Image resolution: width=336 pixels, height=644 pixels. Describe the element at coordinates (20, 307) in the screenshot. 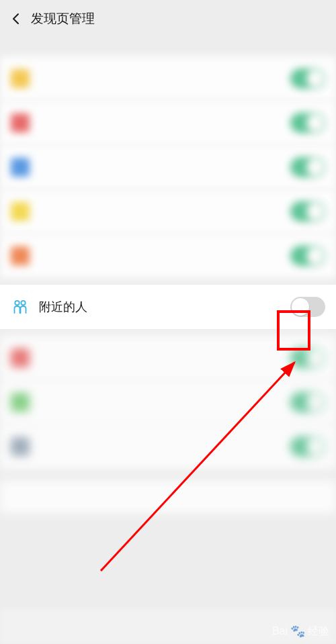

I see `nearby-people-icon` at that location.